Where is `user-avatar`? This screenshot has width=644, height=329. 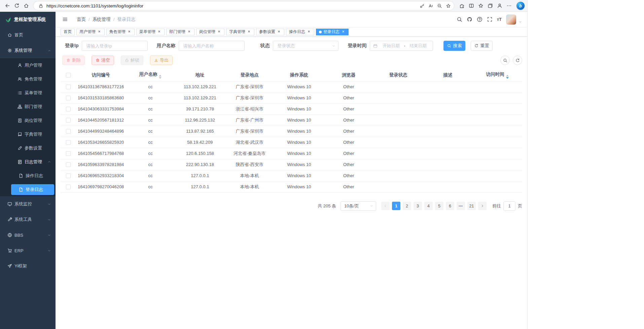 user-avatar is located at coordinates (511, 20).